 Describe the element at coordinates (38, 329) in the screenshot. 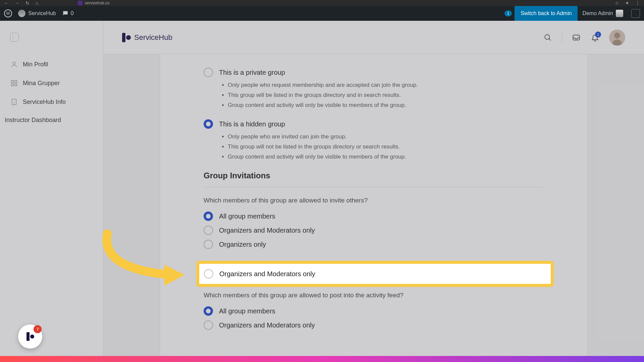

I see `bubble-badge: 7` at that location.